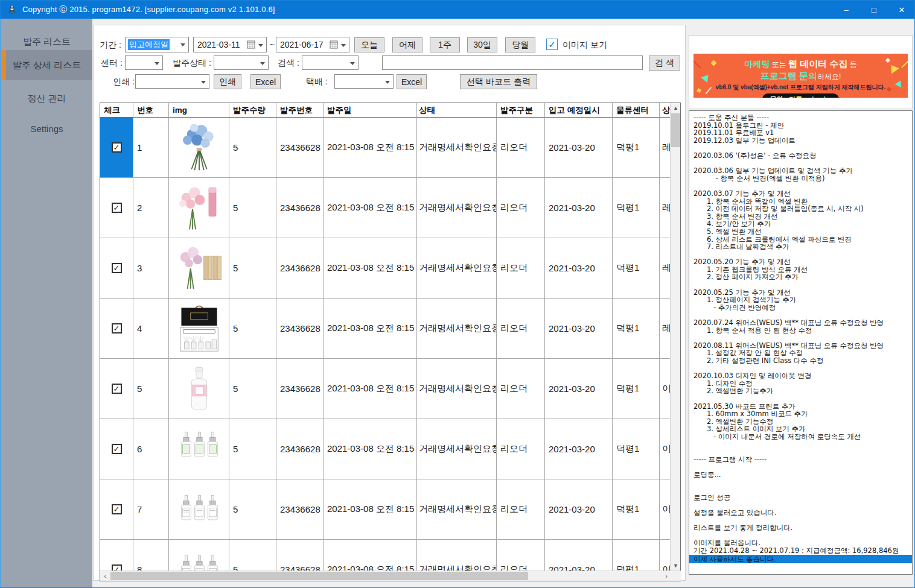  What do you see at coordinates (874, 10) in the screenshot?
I see `maximize-button: □` at bounding box center [874, 10].